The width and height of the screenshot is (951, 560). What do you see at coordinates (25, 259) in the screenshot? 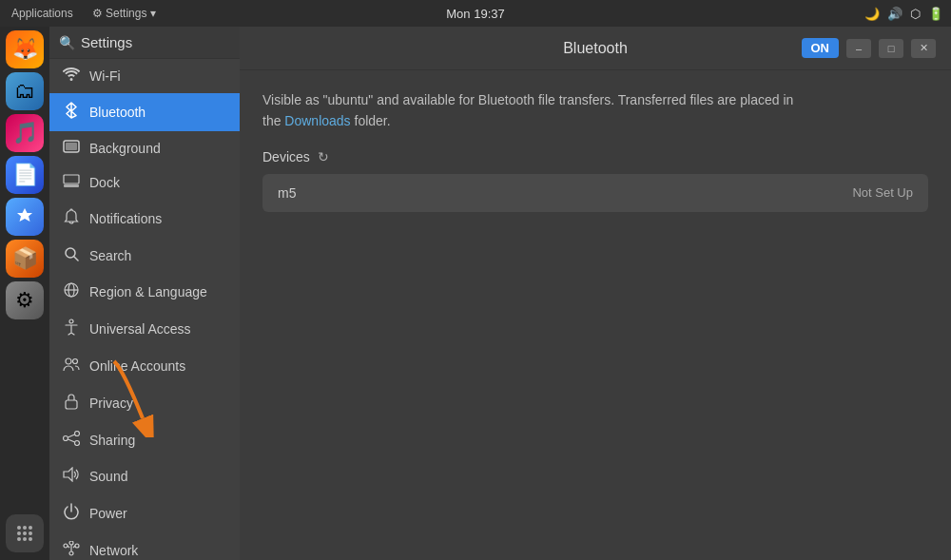
I see `dock-installer: 📦` at bounding box center [25, 259].